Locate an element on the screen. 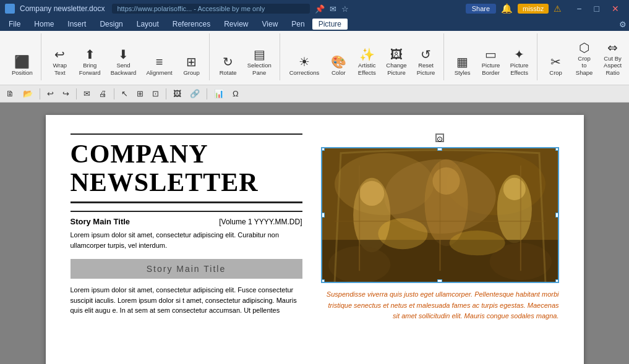  close-button: ✕ is located at coordinates (615, 9).